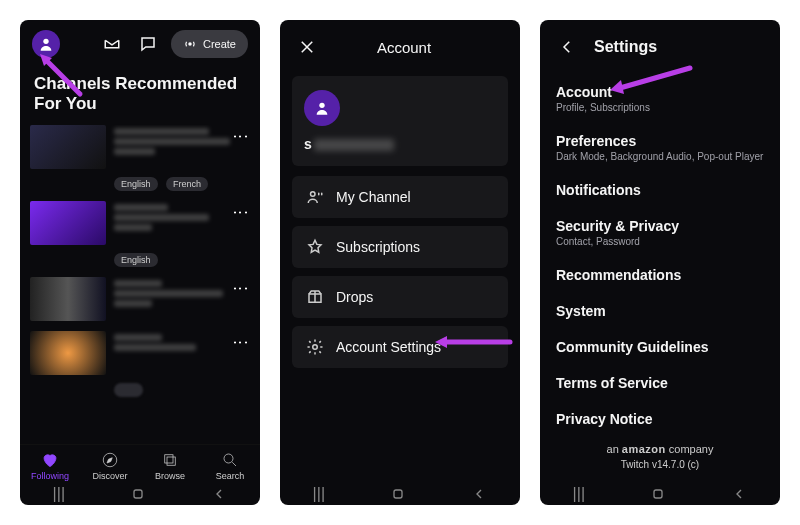 This screenshot has width=800, height=525. I want to click on broadcast-icon, so click(190, 44).